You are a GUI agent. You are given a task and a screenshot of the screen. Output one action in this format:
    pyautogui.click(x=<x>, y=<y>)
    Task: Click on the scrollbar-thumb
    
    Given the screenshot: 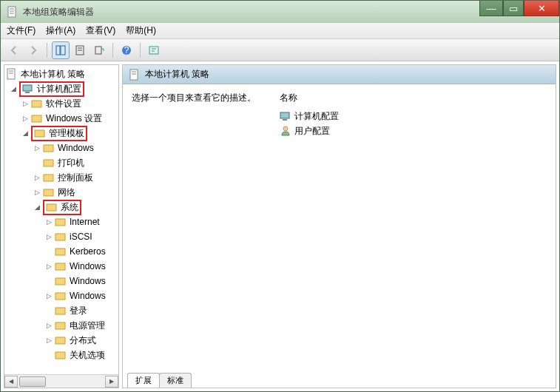 What is the action you would take?
    pyautogui.click(x=33, y=382)
    